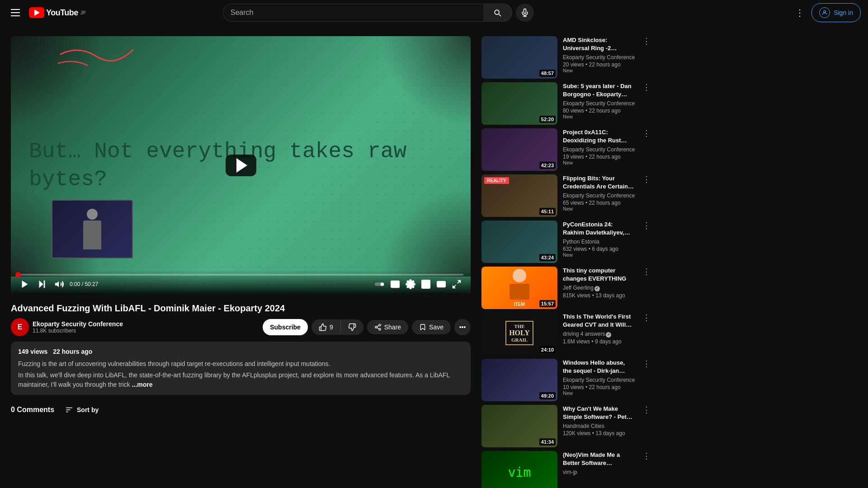  I want to click on sort-by-button: Sort by, so click(82, 410).